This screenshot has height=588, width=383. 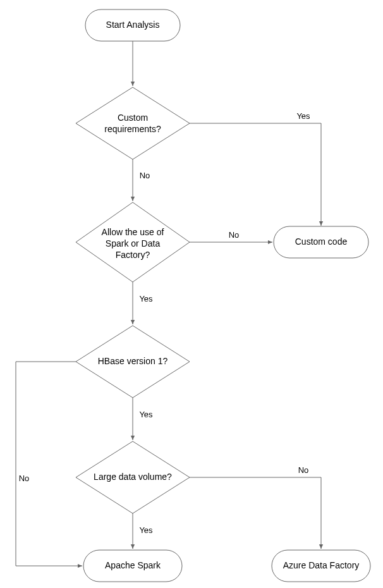 What do you see at coordinates (133, 362) in the screenshot?
I see `hbase-version-node: HBase version 1?` at bounding box center [133, 362].